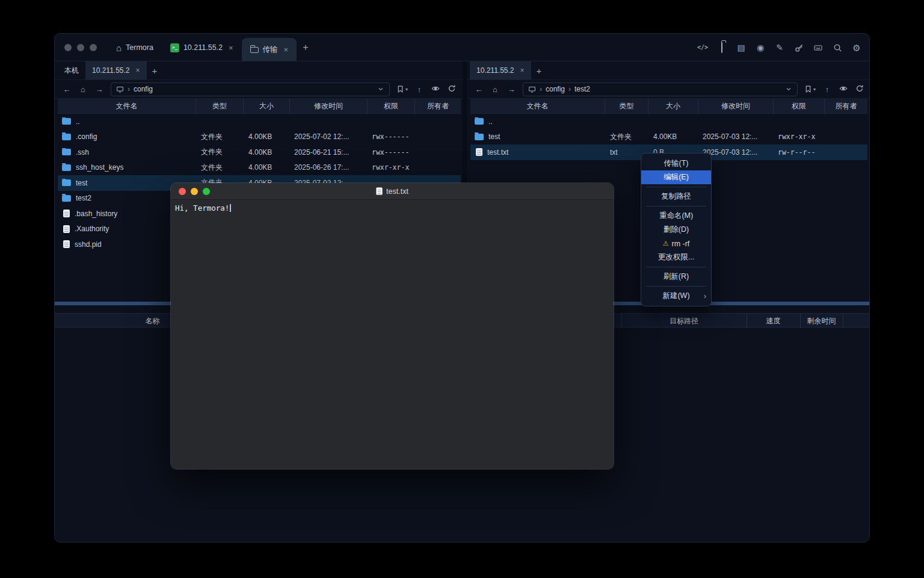 The width and height of the screenshot is (924, 578). What do you see at coordinates (703, 48) in the screenshot?
I see `code-icon: </>` at bounding box center [703, 48].